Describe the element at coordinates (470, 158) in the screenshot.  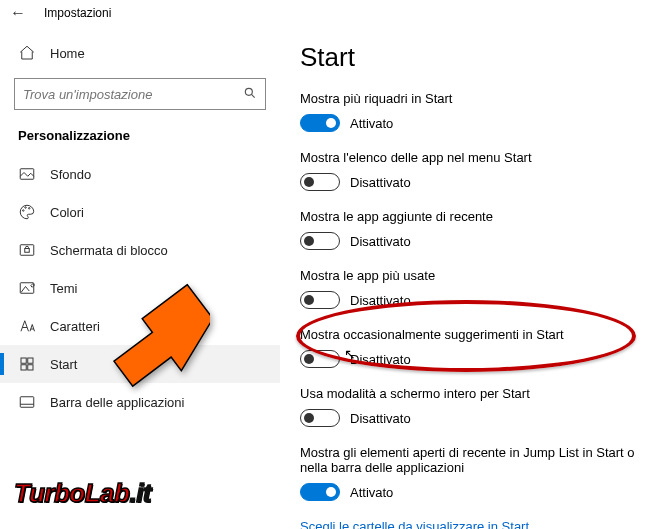
I see `setting-label: Mostra l'elenco delle app nel menu Start` at that location.